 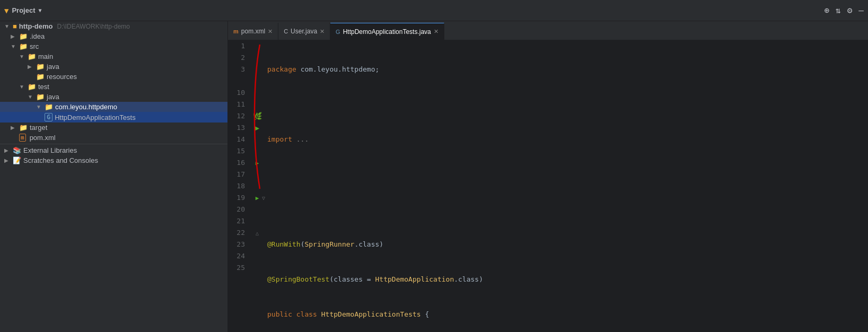 I want to click on sidebar-label-scratches: Scratches and Consoles, so click(x=60, y=160).